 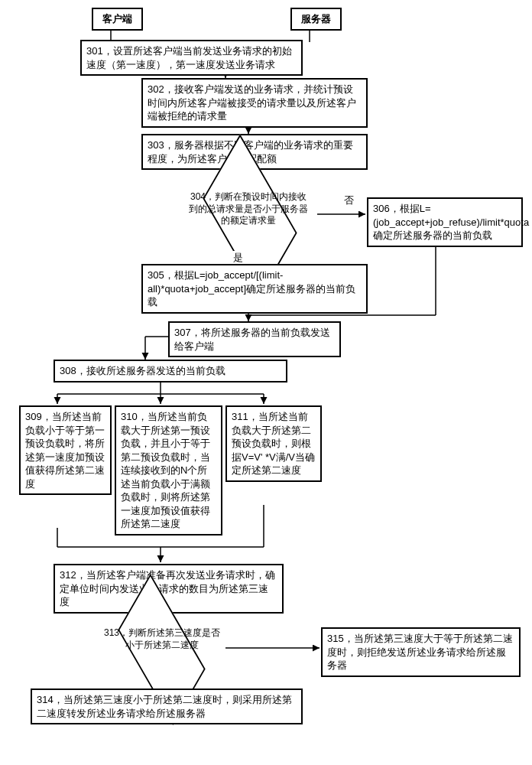 I want to click on edge-no-304: 否, so click(x=349, y=200).